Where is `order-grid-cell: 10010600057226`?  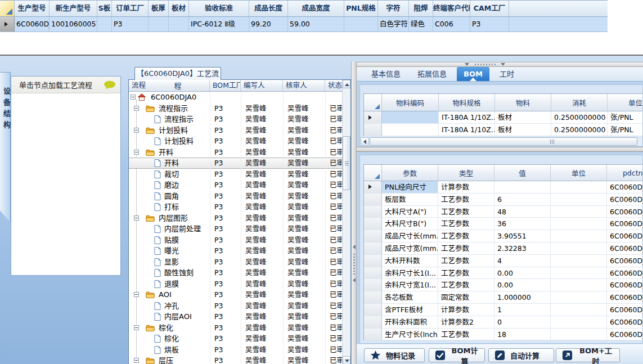 order-grid-cell: 10010600057226 is located at coordinates (73, 24).